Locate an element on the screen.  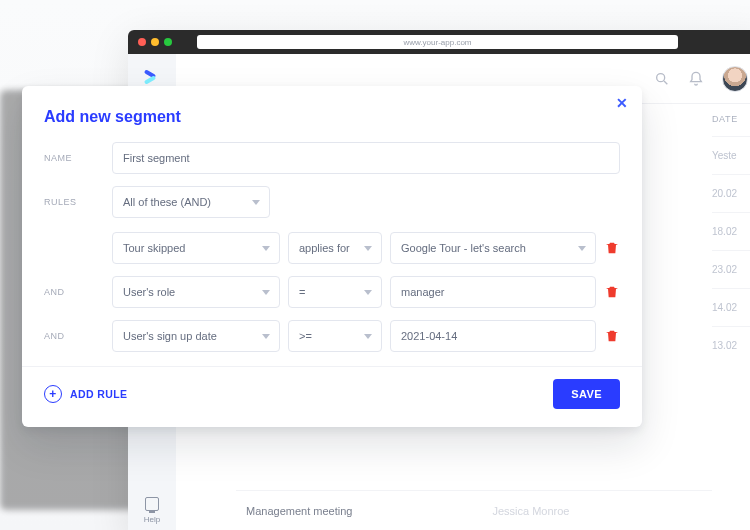
window-close-dot is located at coordinates (142, 42).